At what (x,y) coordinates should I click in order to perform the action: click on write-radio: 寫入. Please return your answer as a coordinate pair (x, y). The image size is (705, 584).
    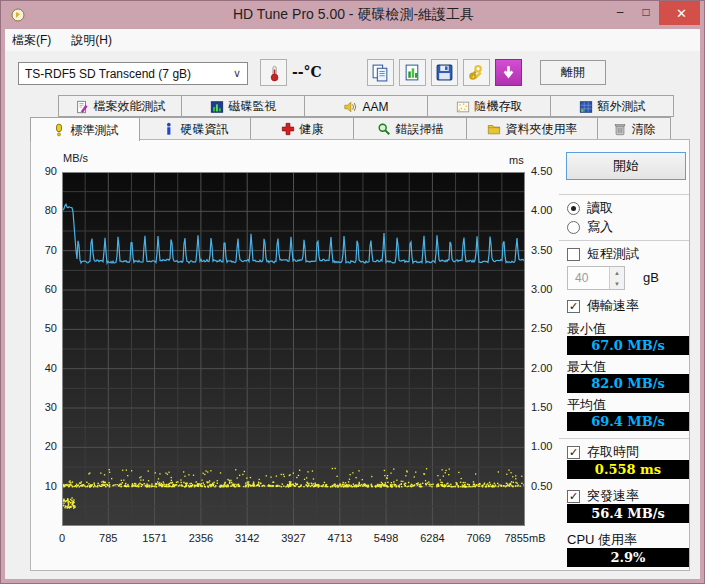
    Looking at the image, I should click on (590, 227).